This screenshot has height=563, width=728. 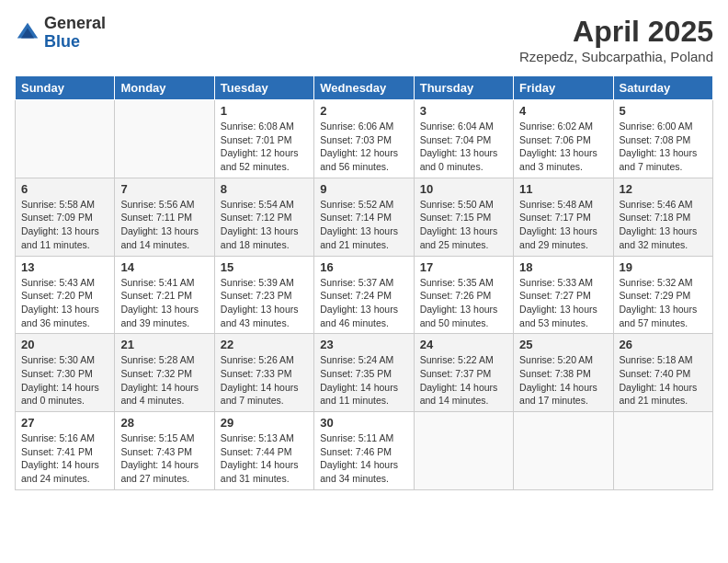 I want to click on calendar-week-row: 20Sunrise: 5:30 AMSunset: 7:30 PMDayligh…, so click(x=364, y=373).